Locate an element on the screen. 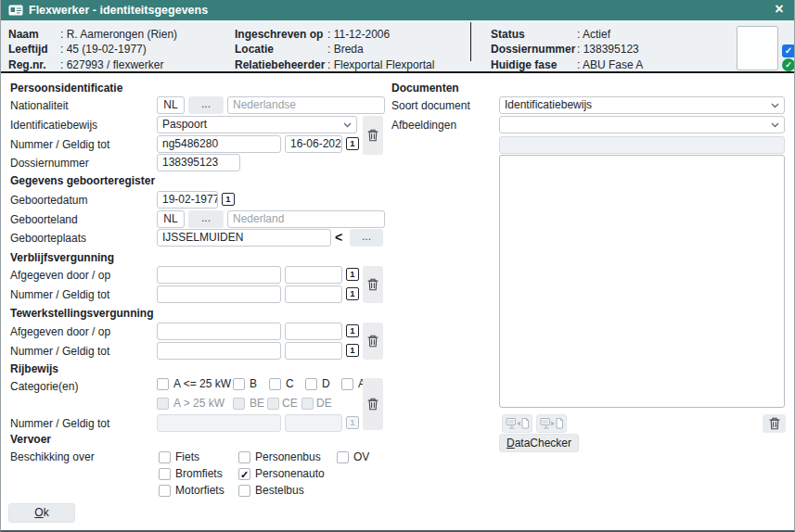 This screenshot has height=532, width=795. section-documenten: Documenten is located at coordinates (425, 88).